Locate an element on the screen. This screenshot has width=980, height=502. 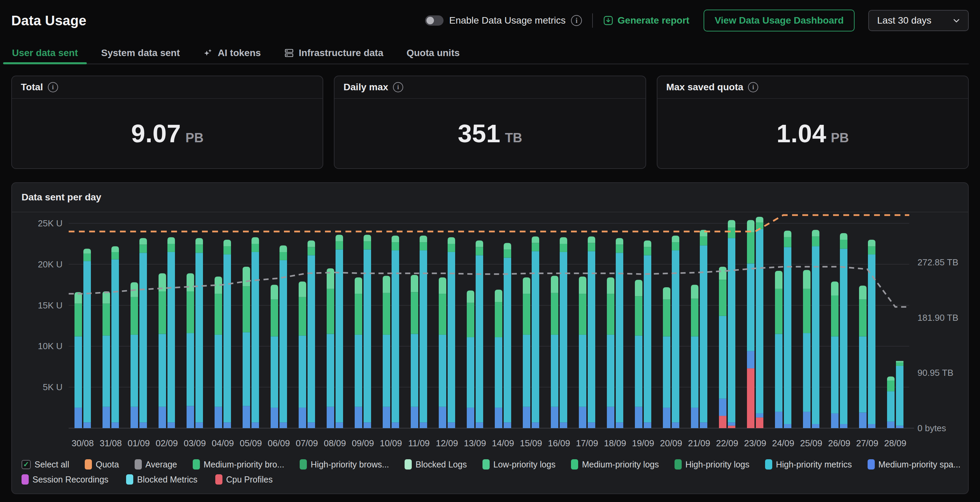
tab-ai-tokens: AI tokens is located at coordinates (232, 53).